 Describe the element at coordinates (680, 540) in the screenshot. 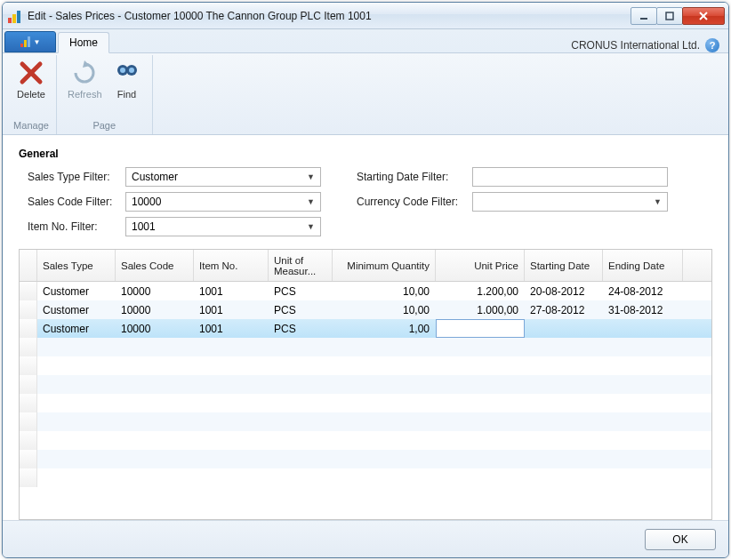

I see `ok-button: OK` at that location.